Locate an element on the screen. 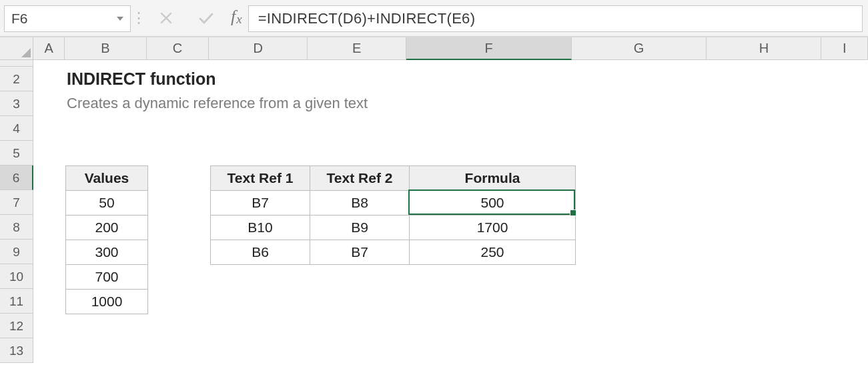 The image size is (868, 391). main-cell: 500 is located at coordinates (492, 203).